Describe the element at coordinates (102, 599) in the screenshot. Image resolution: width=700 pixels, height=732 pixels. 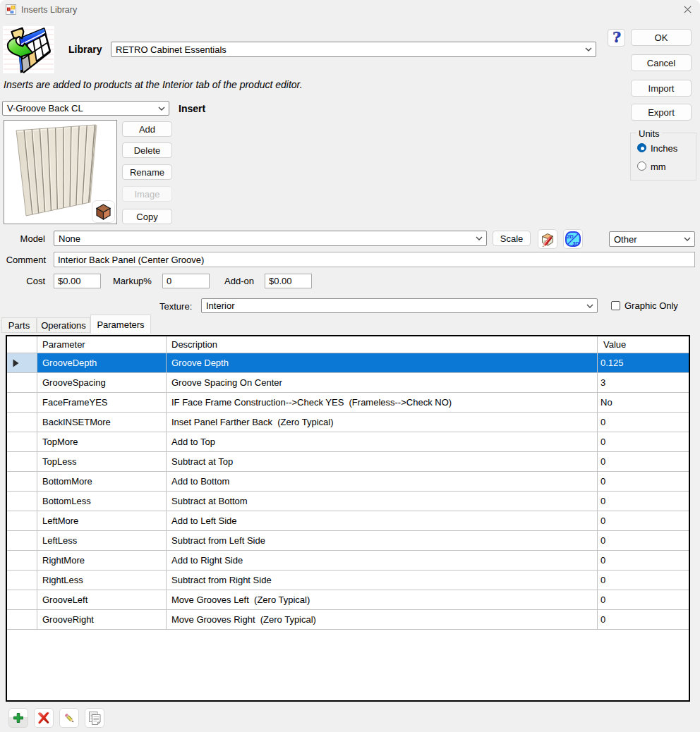
I see `grid-cell-parameter: GrooveLeft` at that location.